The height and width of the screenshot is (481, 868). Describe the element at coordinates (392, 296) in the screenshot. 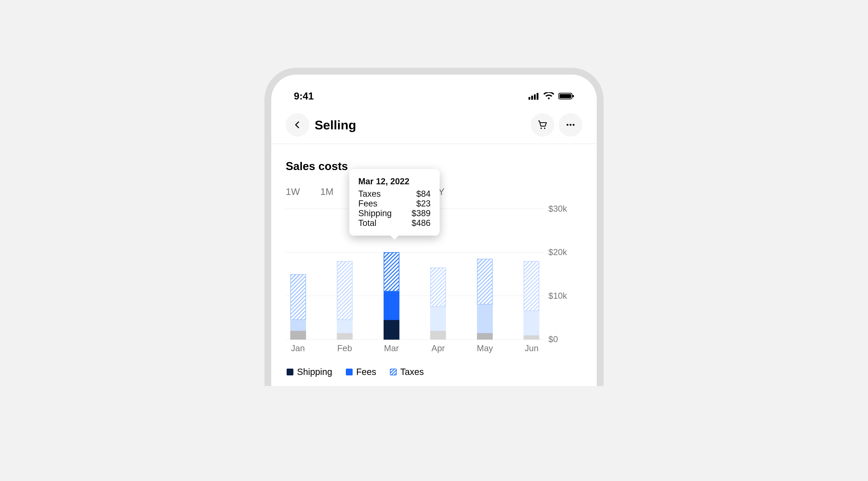

I see `bar-mar` at that location.